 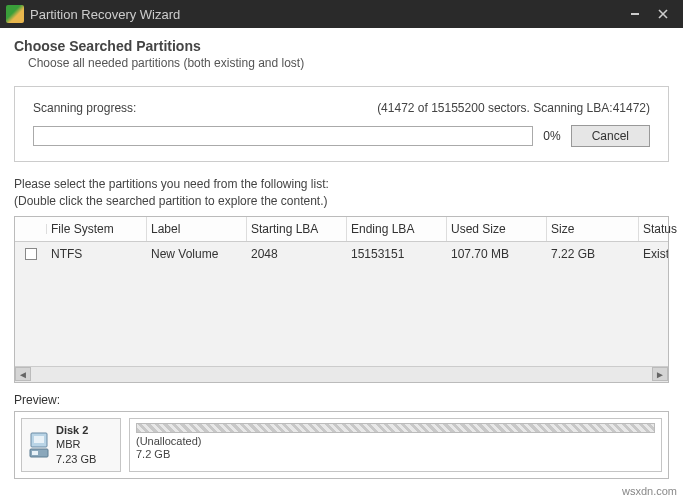 I want to click on page-subtitle: Choose all needed partitions (both exist…, so click(x=348, y=63).